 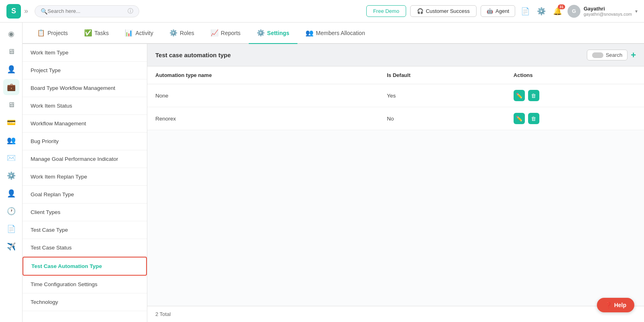 I want to click on sidebar-item-report: 📄, so click(x=11, y=229).